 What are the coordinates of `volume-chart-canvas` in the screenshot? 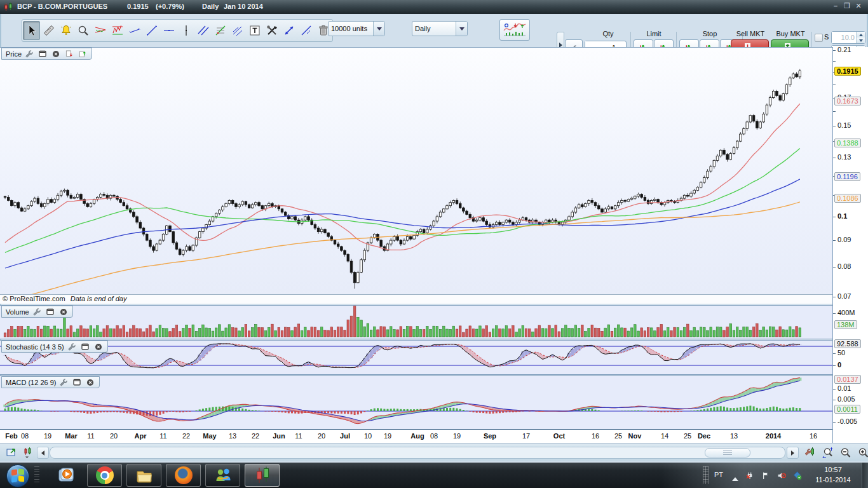 It's located at (416, 322).